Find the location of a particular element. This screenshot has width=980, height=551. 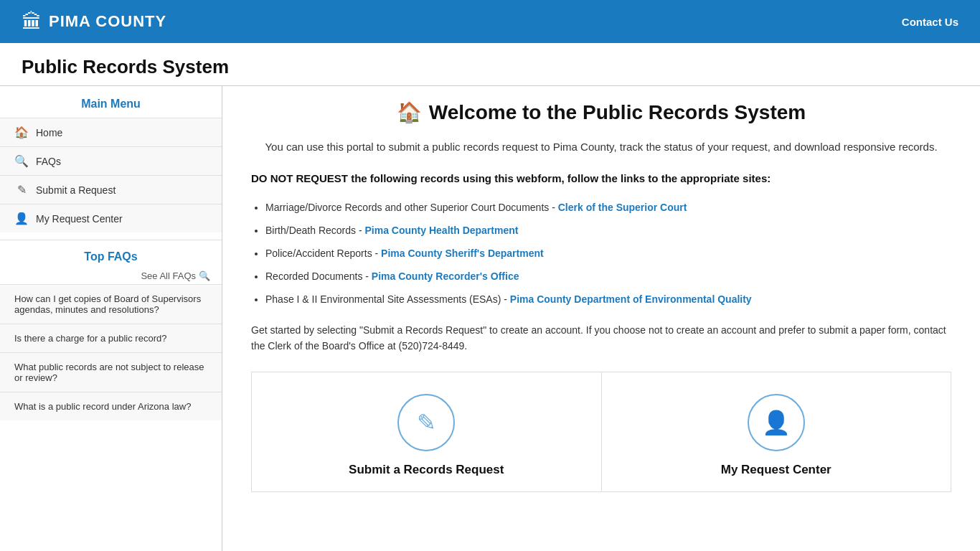

sidebar-item-faqs: 🔍 FAQs is located at coordinates (110, 161).